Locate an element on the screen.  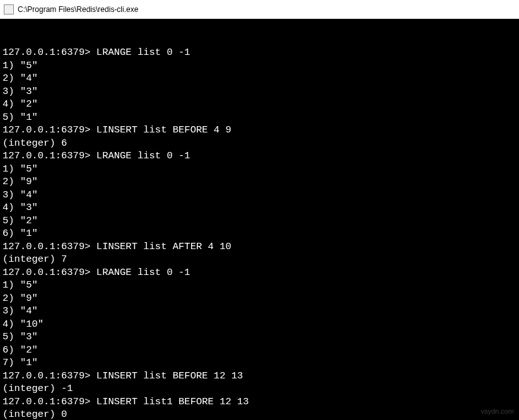
terminal-command-line: 127.0.0.1:6379> LINSERT list1 BEFORE 12 … is located at coordinates (260, 402).